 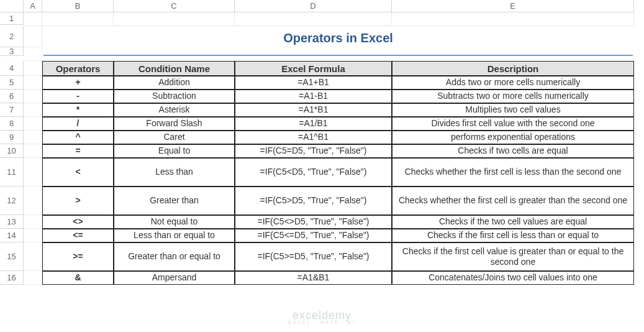 I want to click on operator-cell: ^, so click(x=78, y=137).